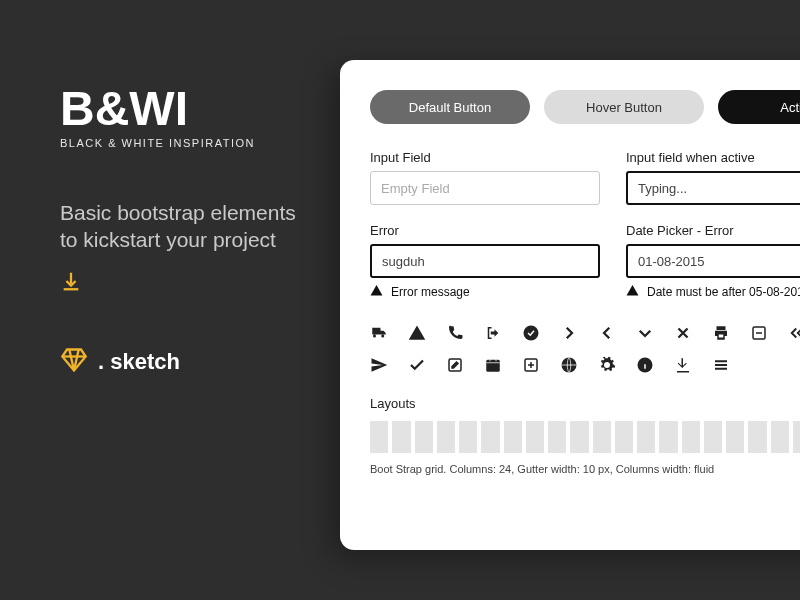 The image size is (800, 600). I want to click on logout-icon, so click(498, 333).